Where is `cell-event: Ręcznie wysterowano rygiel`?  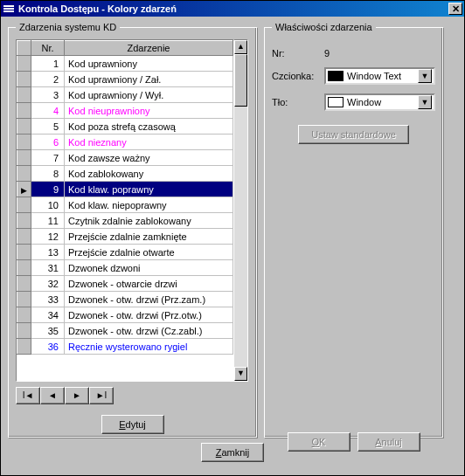 cell-event: Ręcznie wysterowano rygiel is located at coordinates (149, 347).